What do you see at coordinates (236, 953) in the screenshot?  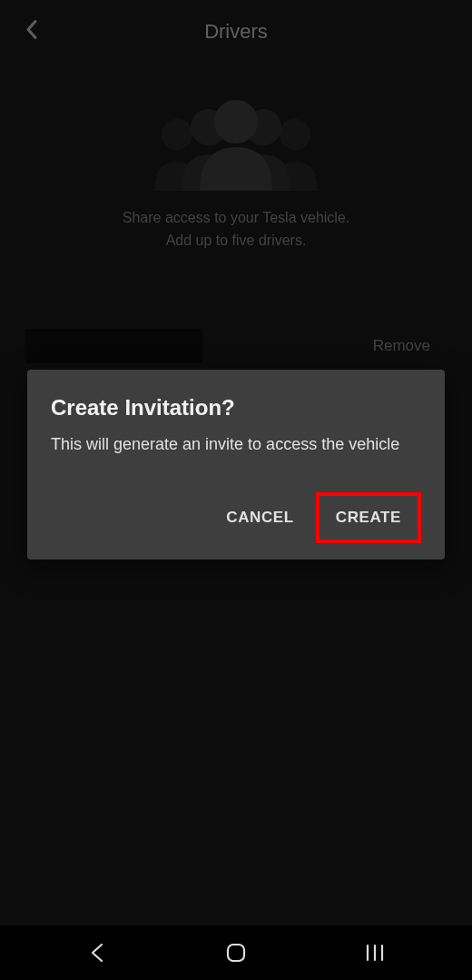 I see `nav-home-icon` at bounding box center [236, 953].